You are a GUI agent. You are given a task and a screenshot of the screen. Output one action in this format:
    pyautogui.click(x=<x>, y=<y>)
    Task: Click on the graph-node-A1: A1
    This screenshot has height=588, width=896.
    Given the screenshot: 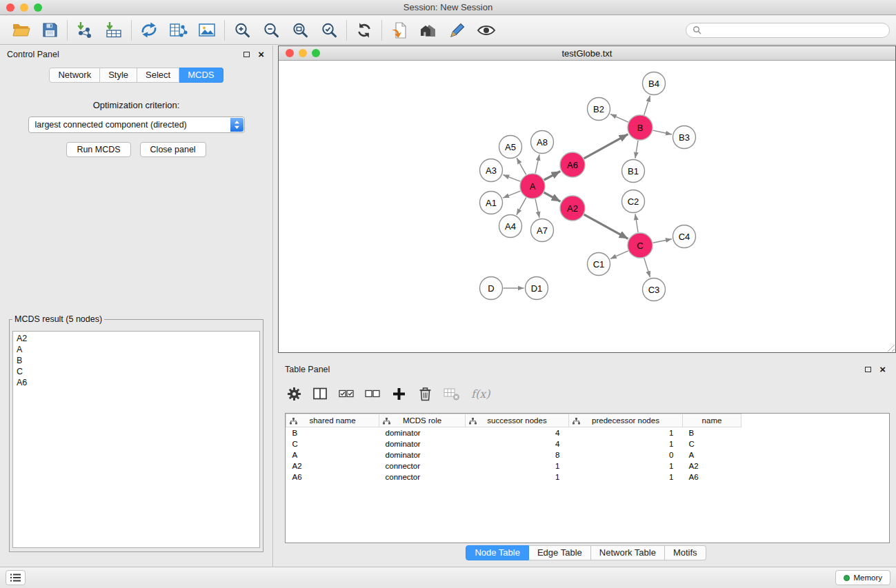 What is the action you would take?
    pyautogui.click(x=491, y=203)
    